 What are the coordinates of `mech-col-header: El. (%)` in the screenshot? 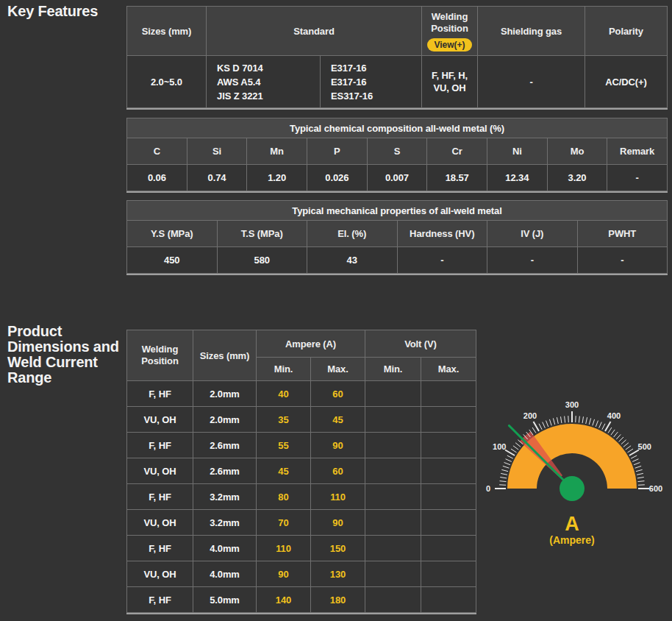 It's located at (352, 234).